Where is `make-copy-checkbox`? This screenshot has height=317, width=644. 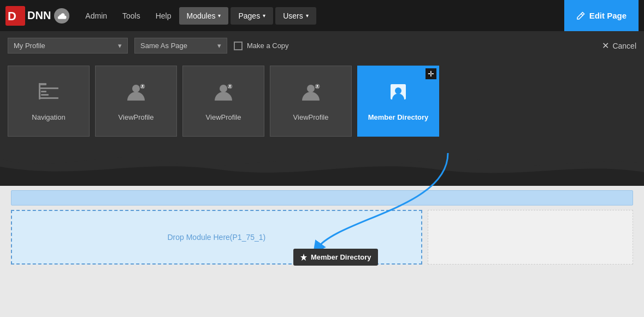 make-copy-checkbox is located at coordinates (238, 46).